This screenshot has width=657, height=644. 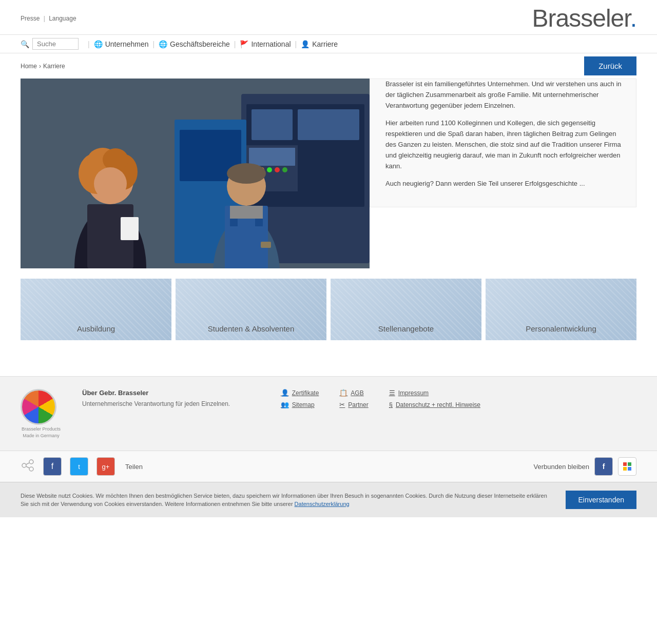 What do you see at coordinates (106, 466) in the screenshot?
I see `googleplus-share-button: g+` at bounding box center [106, 466].